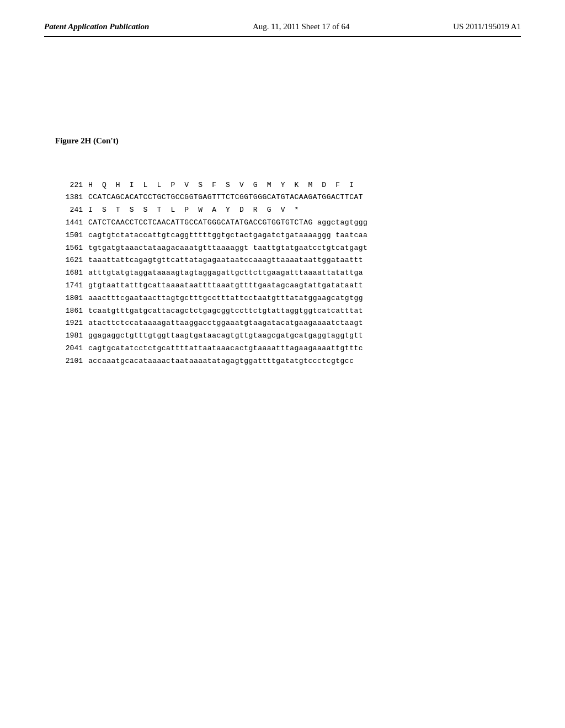 This screenshot has width=565, height=728. What do you see at coordinates (226, 260) in the screenshot?
I see `line-content: taaattattcagagtgttcattatagagaataatccaaag…` at bounding box center [226, 260].